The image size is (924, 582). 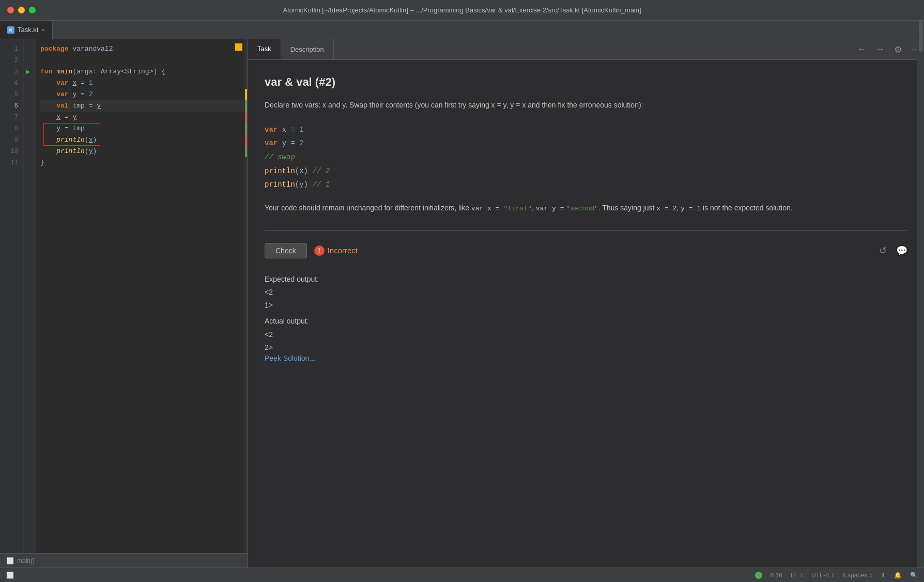 I want to click on window-controls, so click(x=22, y=10).